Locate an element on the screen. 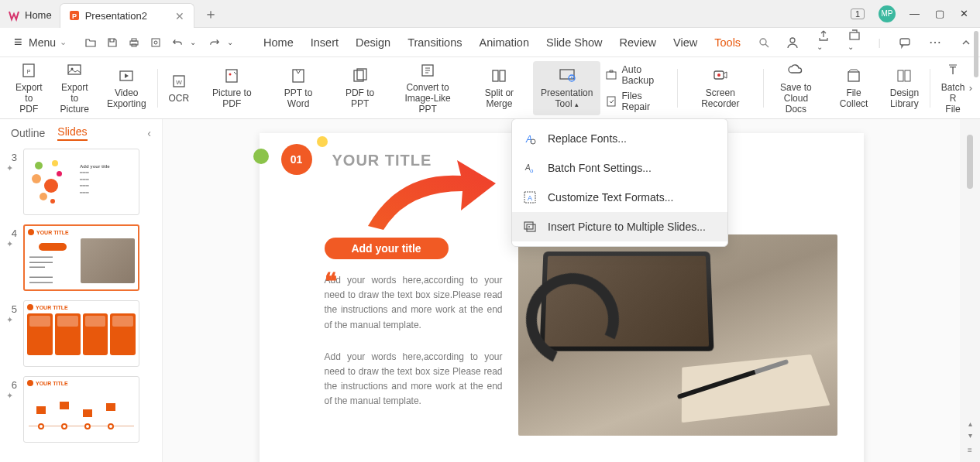  design-library-button: Design Library is located at coordinates (905, 88).